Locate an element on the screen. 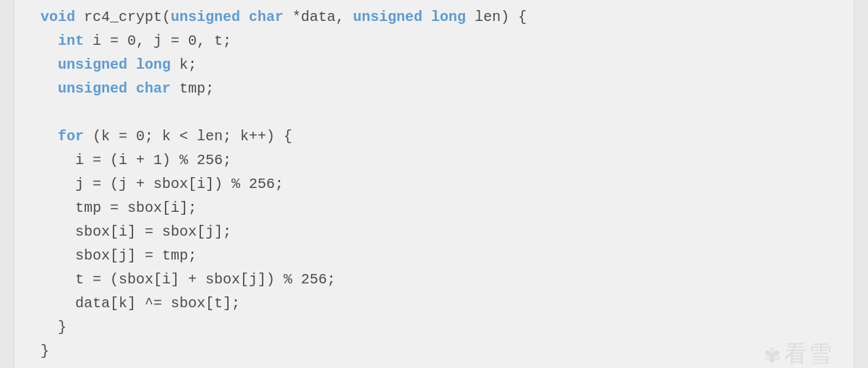  code-text: j = (j + sbox[i]) % 256; is located at coordinates (162, 184).